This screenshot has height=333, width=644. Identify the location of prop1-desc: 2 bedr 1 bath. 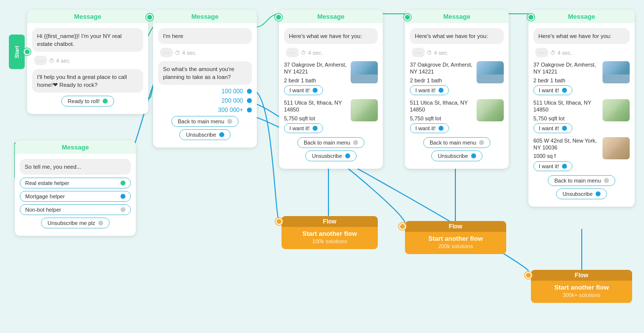
(315, 80).